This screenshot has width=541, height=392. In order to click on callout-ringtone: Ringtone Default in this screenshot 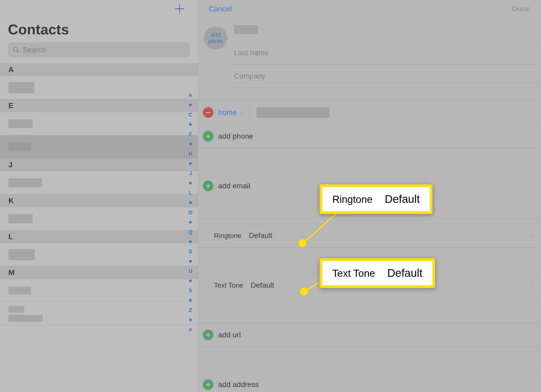, I will do `click(376, 199)`.